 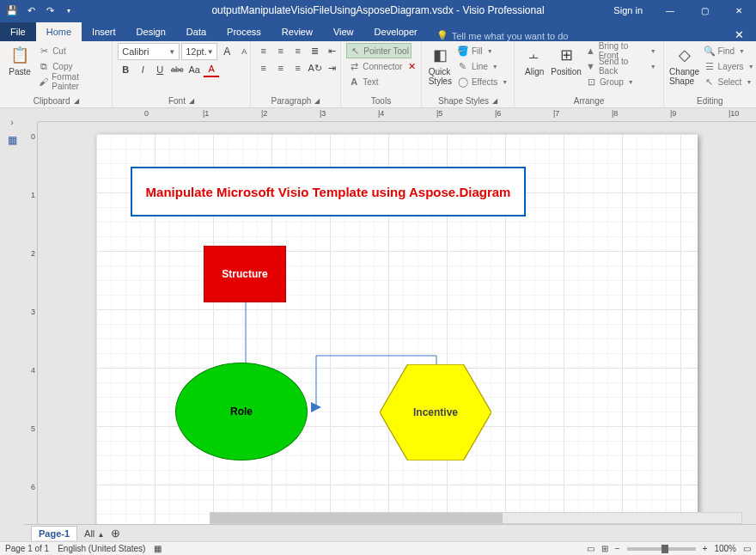 I want to click on language-status: English (United States), so click(x=101, y=548).